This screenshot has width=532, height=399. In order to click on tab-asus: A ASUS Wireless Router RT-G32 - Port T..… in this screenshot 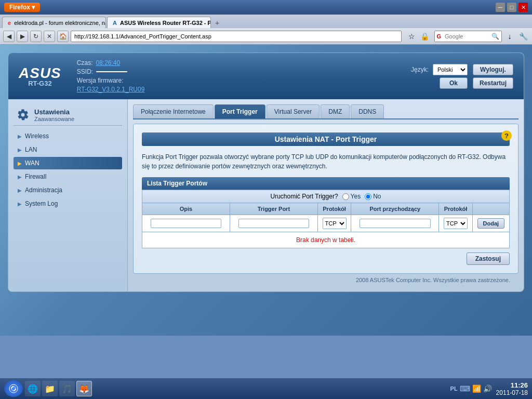, I will do `click(159, 22)`.